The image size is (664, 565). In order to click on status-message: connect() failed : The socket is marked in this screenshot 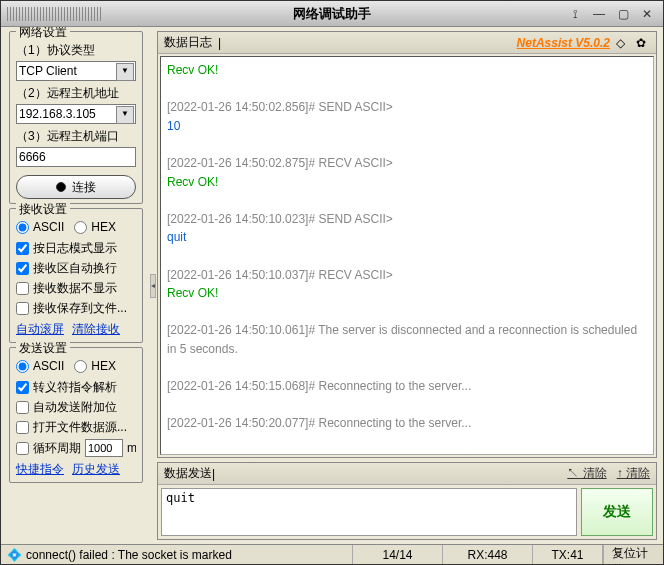, I will do `click(129, 555)`.